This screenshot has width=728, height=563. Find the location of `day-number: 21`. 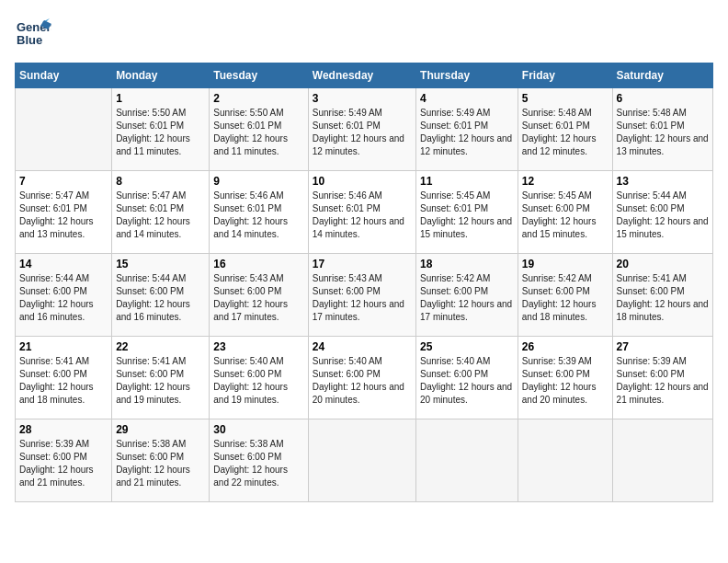

day-number: 21 is located at coordinates (63, 347).